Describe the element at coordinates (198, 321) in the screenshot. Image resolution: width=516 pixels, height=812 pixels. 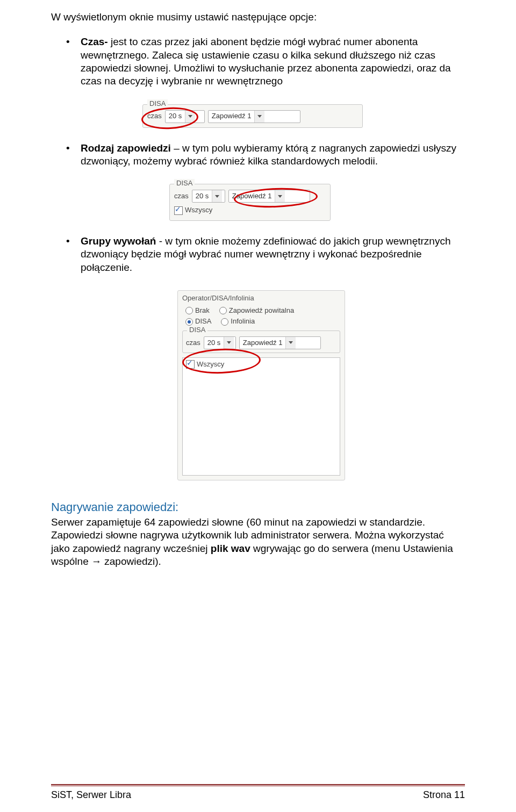
I see `radio-disa: DISA` at that location.